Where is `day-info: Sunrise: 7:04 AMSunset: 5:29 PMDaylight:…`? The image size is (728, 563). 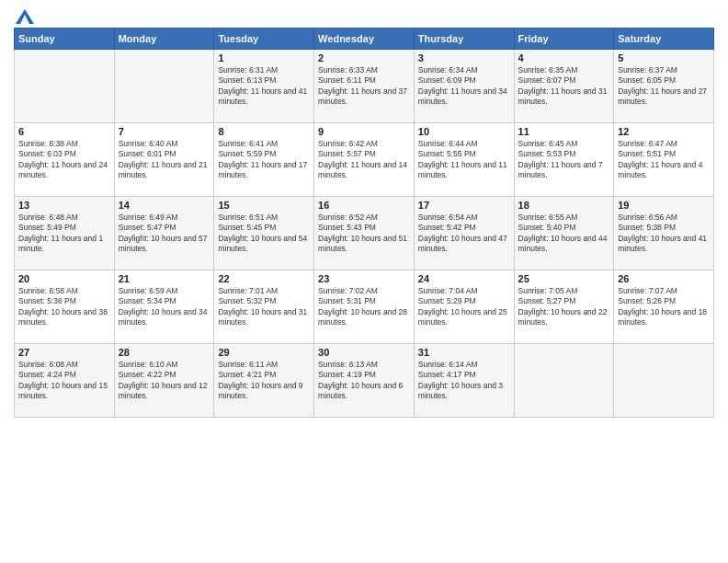 day-info: Sunrise: 7:04 AMSunset: 5:29 PMDaylight:… is located at coordinates (464, 307).